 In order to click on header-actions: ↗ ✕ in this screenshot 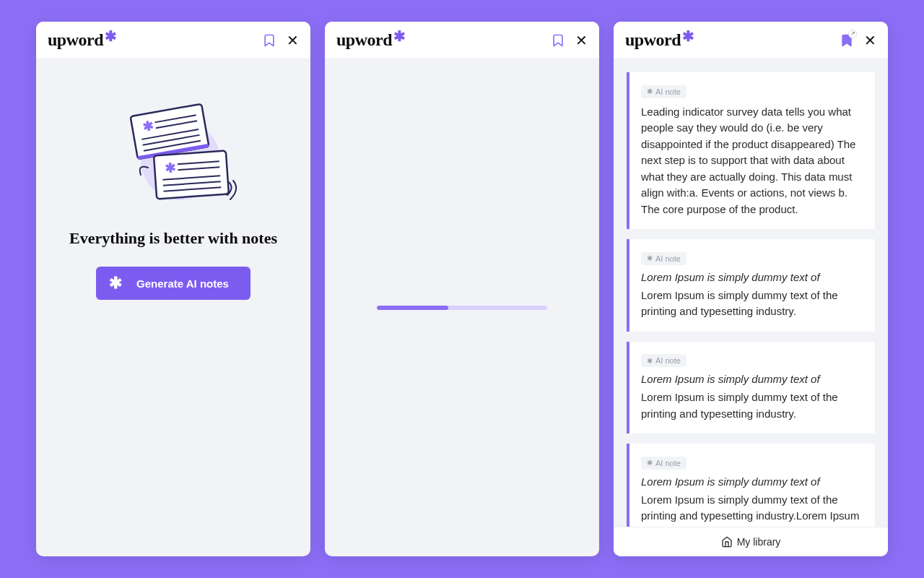, I will do `click(858, 40)`.